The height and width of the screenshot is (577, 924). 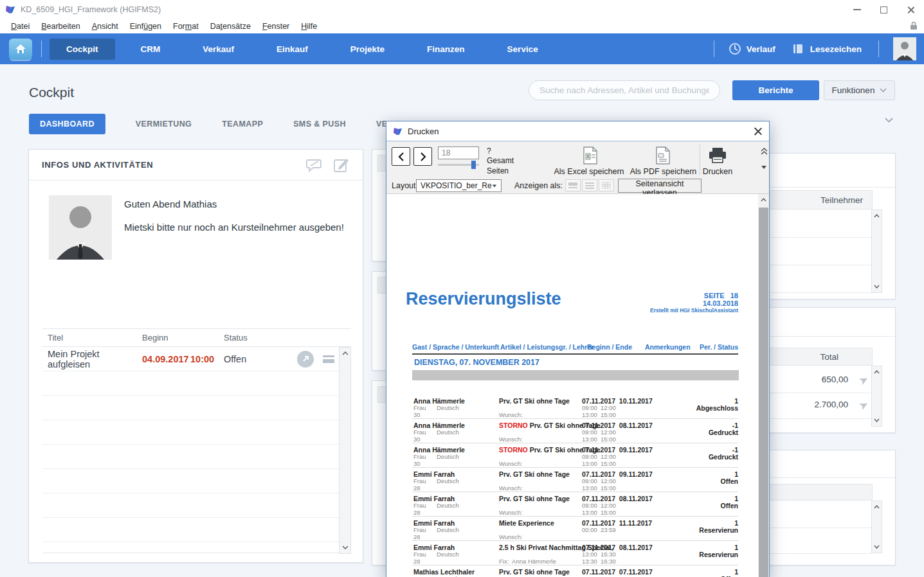 What do you see at coordinates (577, 131) in the screenshot?
I see `print-dialog-titlebar: Drucken` at bounding box center [577, 131].